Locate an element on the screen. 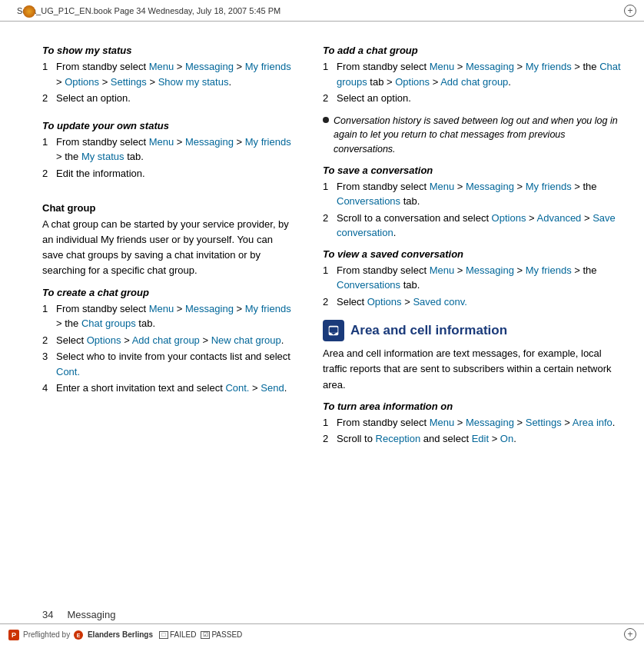 This screenshot has height=645, width=644. step-item: 2 Scroll to a conversation and select Op… is located at coordinates (472, 226).